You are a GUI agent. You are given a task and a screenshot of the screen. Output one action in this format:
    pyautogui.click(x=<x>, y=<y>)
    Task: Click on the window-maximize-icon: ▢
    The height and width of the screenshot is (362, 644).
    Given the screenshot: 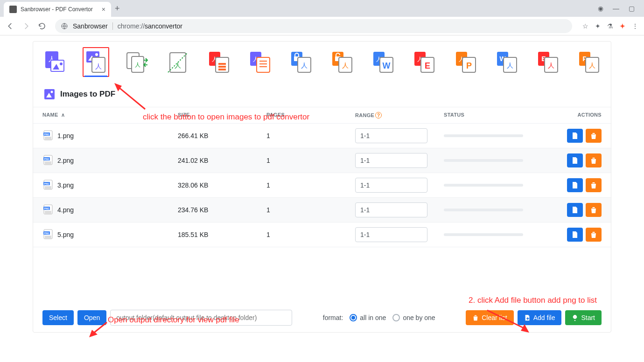 What is the action you would take?
    pyautogui.click(x=632, y=8)
    